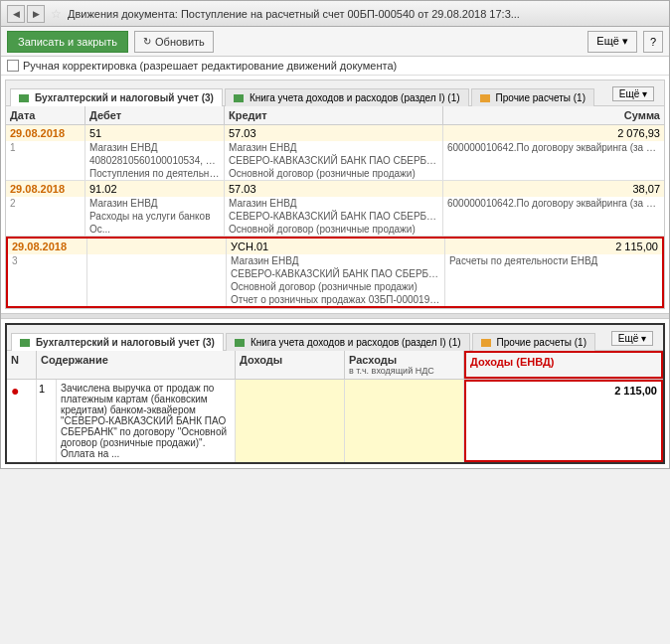 Image resolution: width=670 pixels, height=644 pixels. What do you see at coordinates (554, 133) in the screenshot?
I see `td-summa-1: 2 076,93` at bounding box center [554, 133].